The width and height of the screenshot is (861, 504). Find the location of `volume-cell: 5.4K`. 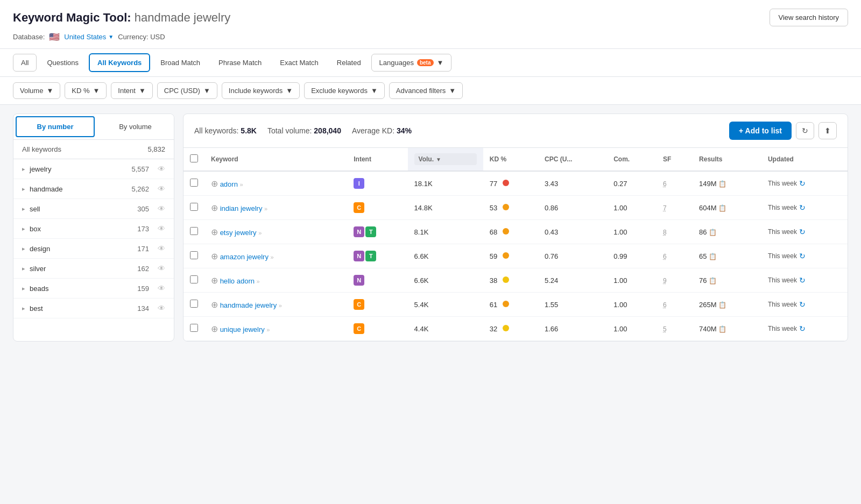

volume-cell: 5.4K is located at coordinates (446, 304).